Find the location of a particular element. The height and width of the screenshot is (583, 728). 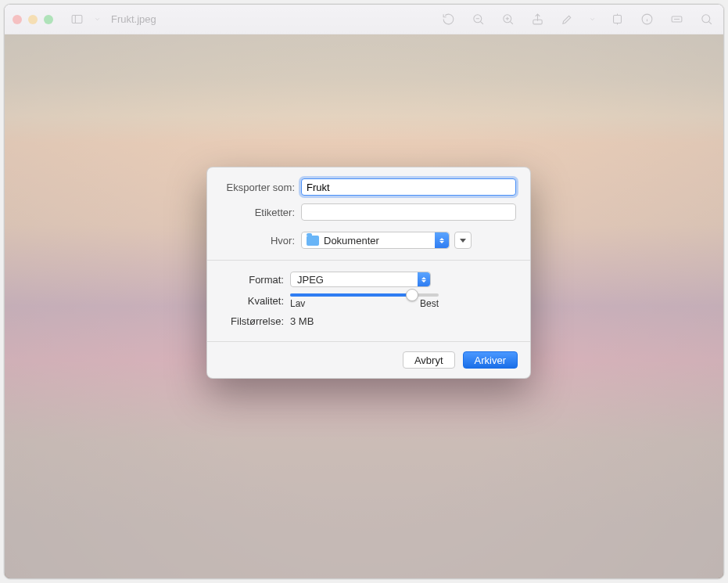

quality-high-label: Best is located at coordinates (429, 304).